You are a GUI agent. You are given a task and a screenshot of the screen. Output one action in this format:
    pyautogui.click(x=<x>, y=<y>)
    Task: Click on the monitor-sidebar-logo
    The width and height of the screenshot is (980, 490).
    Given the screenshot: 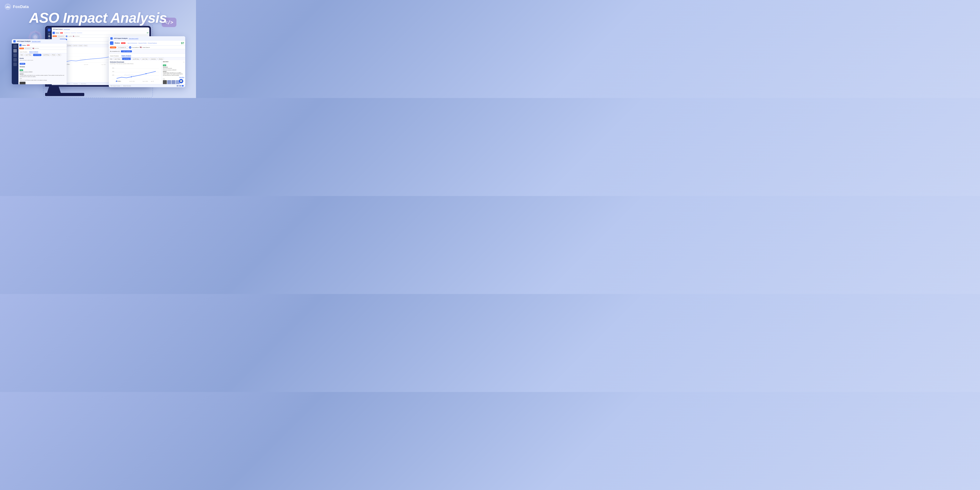 What is the action you would take?
    pyautogui.click(x=49, y=30)
    